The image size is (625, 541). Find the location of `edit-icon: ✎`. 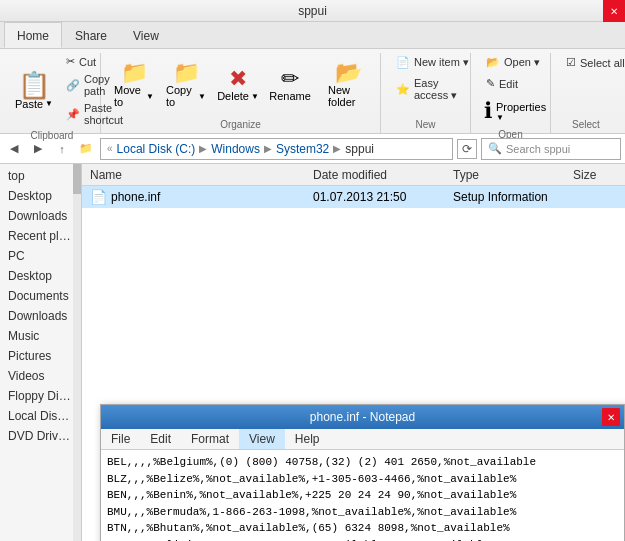

edit-icon: ✎ is located at coordinates (490, 84).